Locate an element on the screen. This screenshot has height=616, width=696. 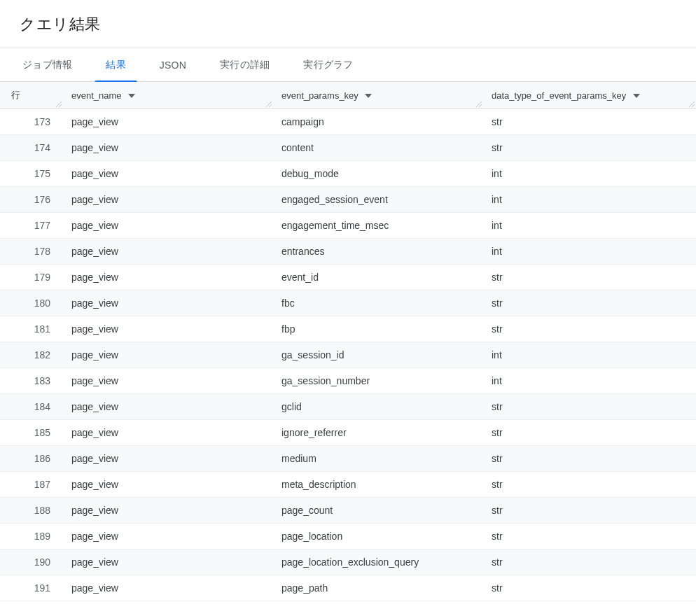
cell-event-params-key: content is located at coordinates (378, 148).